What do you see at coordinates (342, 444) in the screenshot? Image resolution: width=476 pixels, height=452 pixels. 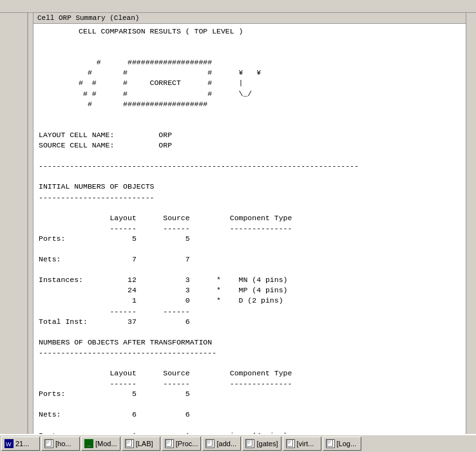 I see `taskbar-btn-btn-log: [Log...` at bounding box center [342, 444].